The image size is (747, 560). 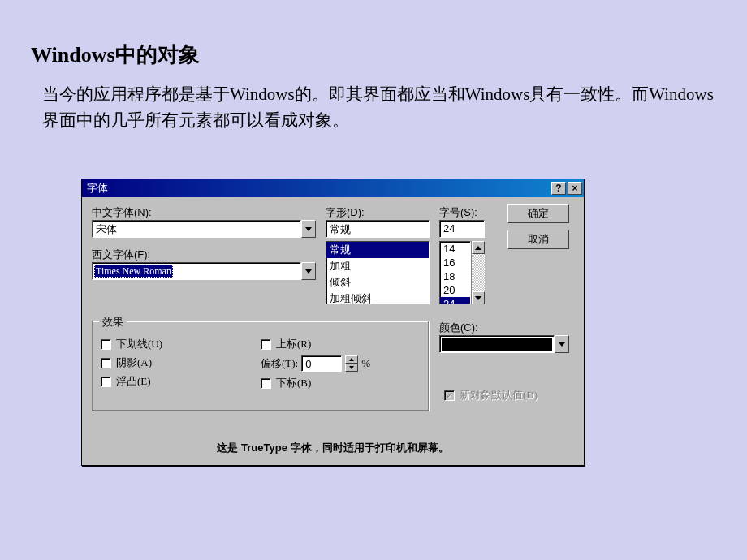 I want to click on list-item: 倾斜, so click(x=378, y=282).